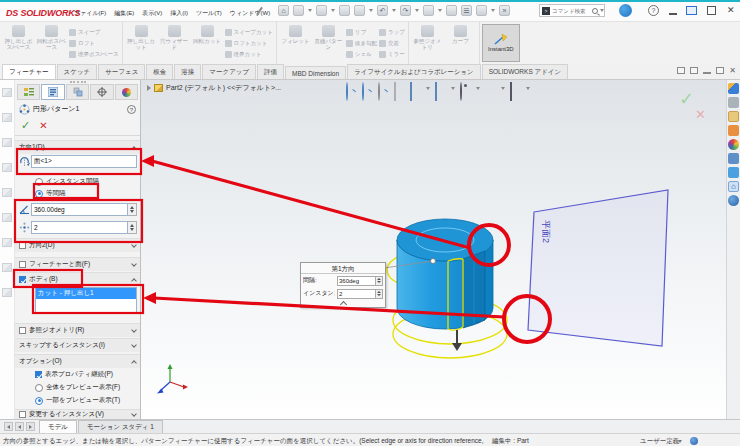 Image resolution: width=740 pixels, height=446 pixels. I want to click on hole-wizard-button: 穴ウィザード, so click(174, 44).